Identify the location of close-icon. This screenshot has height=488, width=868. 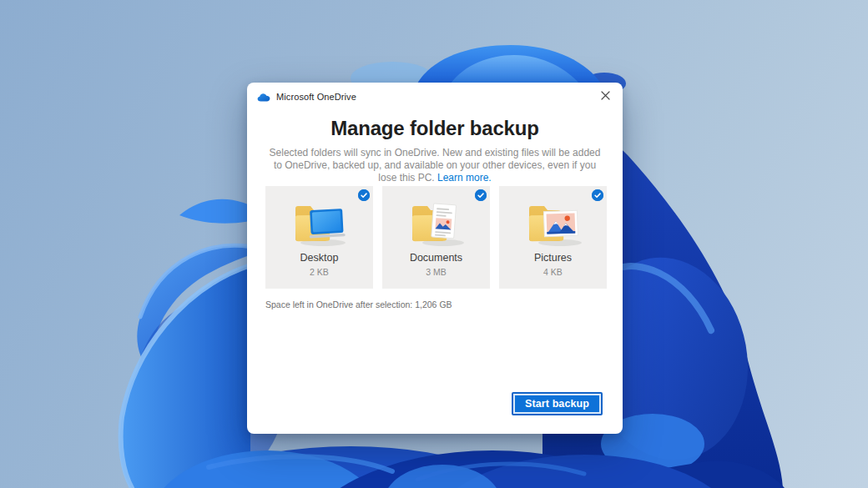
(606, 95).